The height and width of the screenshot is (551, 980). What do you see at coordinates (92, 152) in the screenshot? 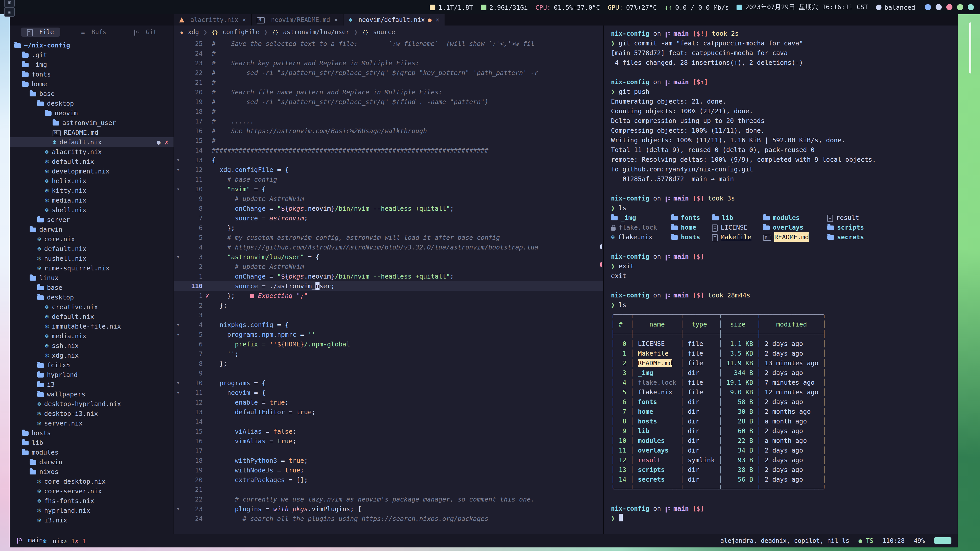
I see `tree-item-alacritty.nix: ❄alacritty.nix` at bounding box center [92, 152].